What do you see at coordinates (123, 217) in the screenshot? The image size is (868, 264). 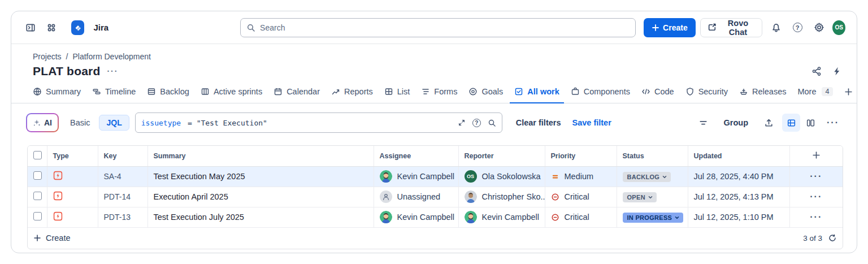 I see `issue-key: PDT-13` at bounding box center [123, 217].